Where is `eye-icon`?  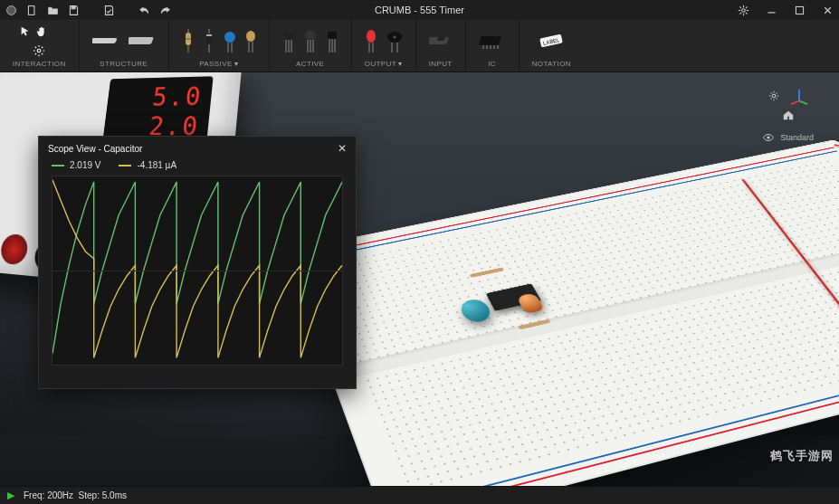 eye-icon is located at coordinates (768, 138).